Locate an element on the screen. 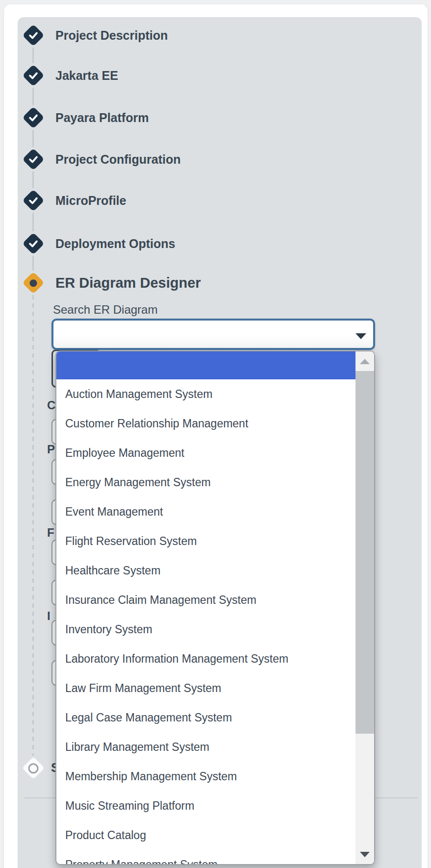 Image resolution: width=431 pixels, height=868 pixels. step-er-diagram-designer: ER Diagram Designer is located at coordinates (112, 283).